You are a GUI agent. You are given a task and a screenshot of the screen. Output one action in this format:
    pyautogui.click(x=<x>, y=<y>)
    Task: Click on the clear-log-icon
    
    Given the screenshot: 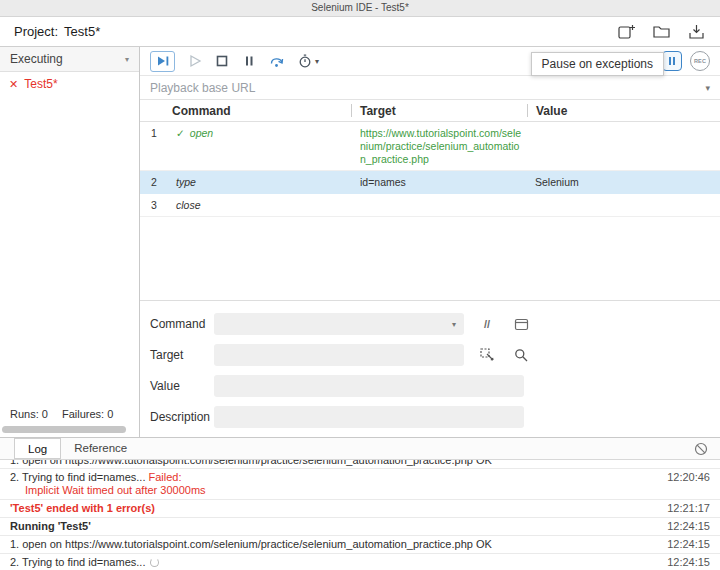 What is the action you would take?
    pyautogui.click(x=701, y=449)
    